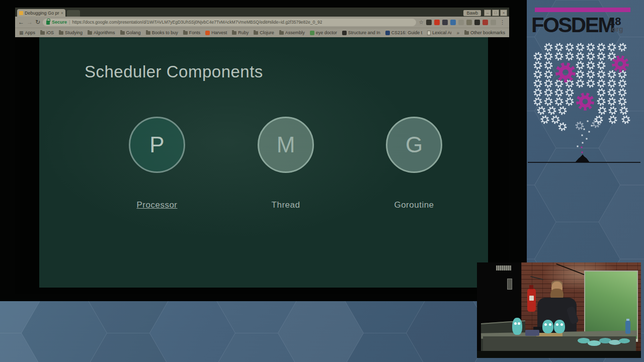  What do you see at coordinates (414, 205) in the screenshot?
I see `component-label: Goroutine` at bounding box center [414, 205].